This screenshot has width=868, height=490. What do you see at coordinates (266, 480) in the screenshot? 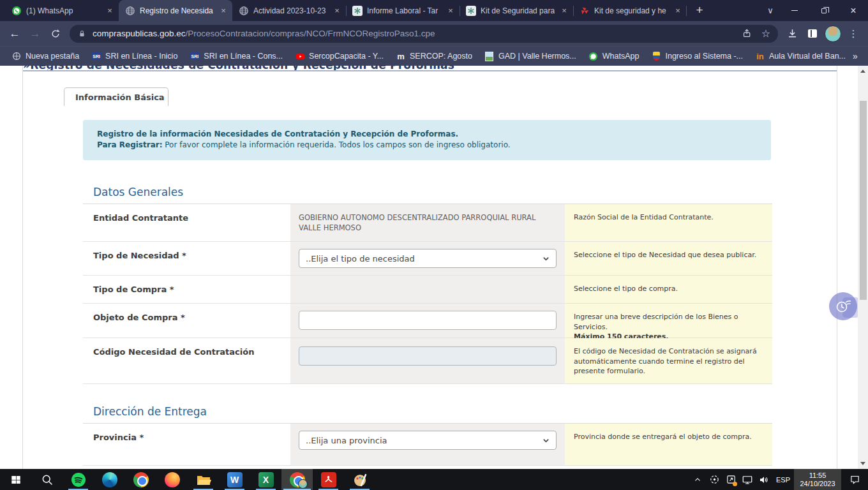
I see `taskbar-excel-button: X` at bounding box center [266, 480].